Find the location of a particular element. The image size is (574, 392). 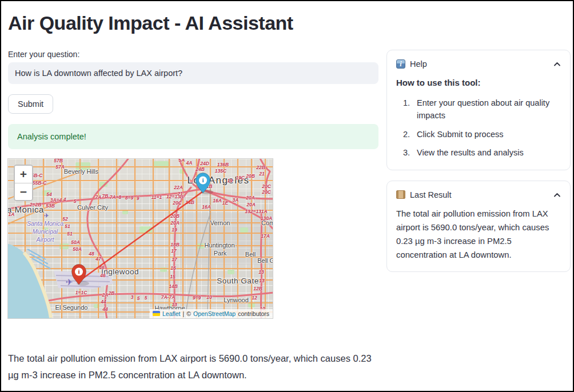

help-expander-header: i Help is located at coordinates (479, 64).